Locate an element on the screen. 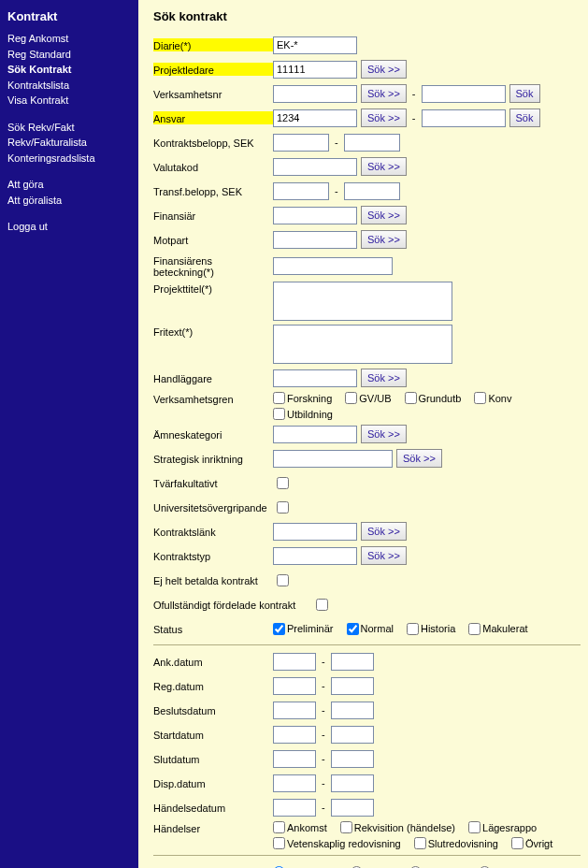  dispdatum-to is located at coordinates (352, 784).